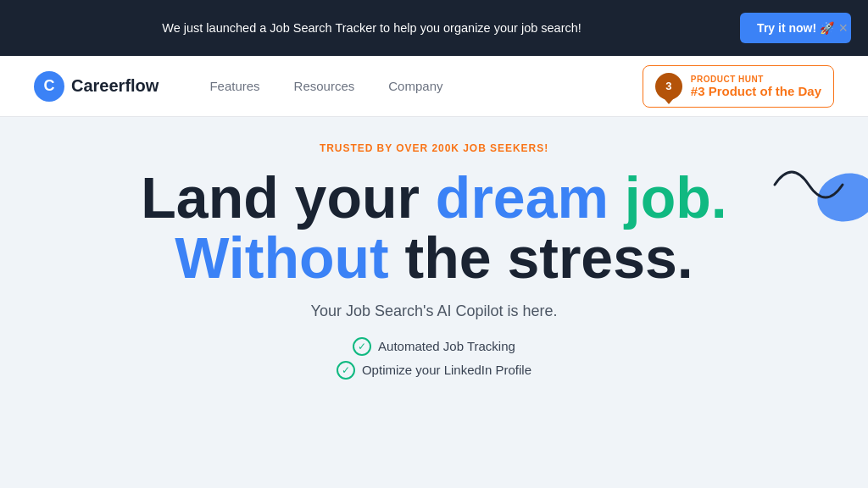 This screenshot has width=868, height=488. What do you see at coordinates (676, 197) in the screenshot?
I see `headline-job: job.` at bounding box center [676, 197].